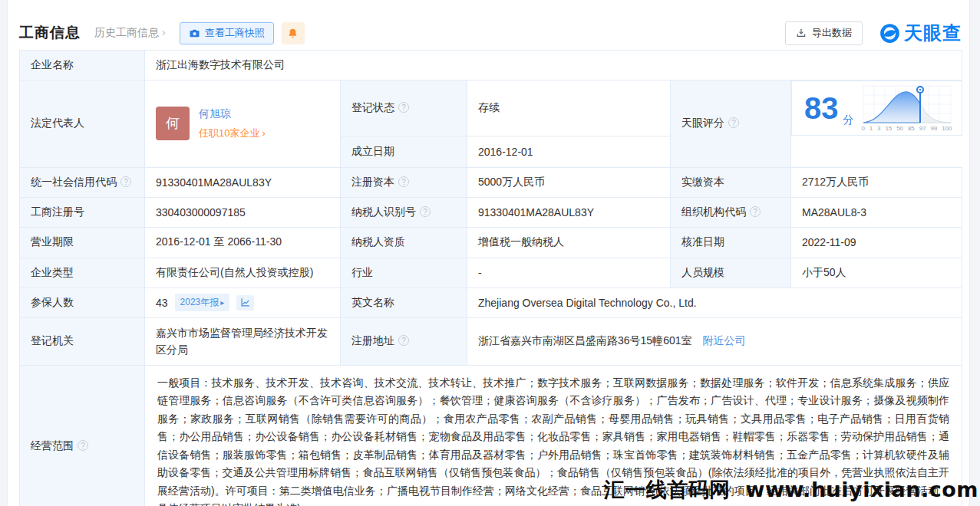 The height and width of the screenshot is (506, 980). Describe the element at coordinates (232, 114) in the screenshot. I see `legal-rep-name-link: 何旭琼` at that location.